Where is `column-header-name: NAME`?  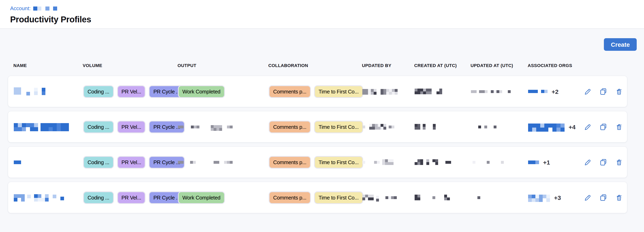
column-header-name: NAME is located at coordinates (48, 65).